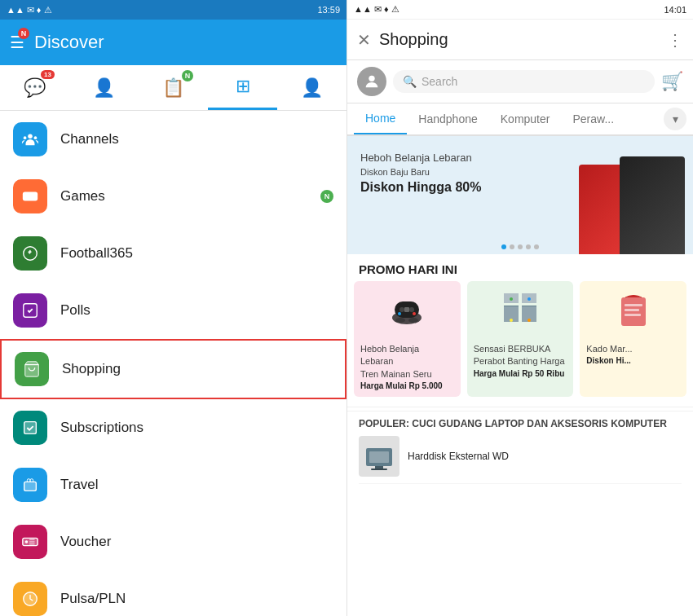 This screenshot has width=693, height=616. I want to click on travel-label: Travel, so click(80, 485).